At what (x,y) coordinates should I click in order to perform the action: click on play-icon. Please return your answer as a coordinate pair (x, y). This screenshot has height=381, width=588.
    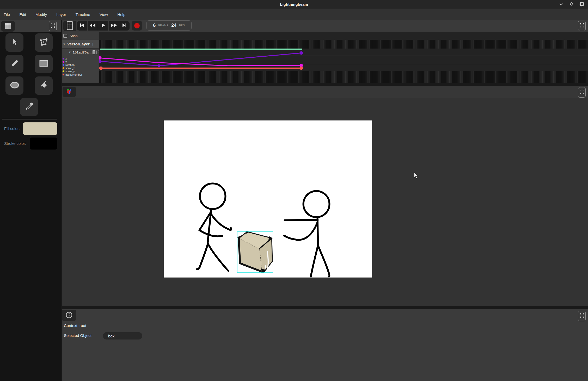
    Looking at the image, I should click on (103, 26).